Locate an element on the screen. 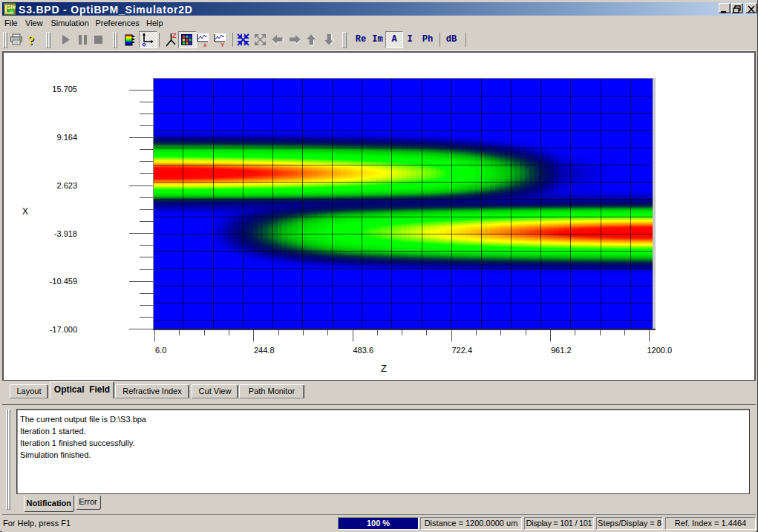 Image resolution: width=758 pixels, height=532 pixels. svg-text: Y is located at coordinates (223, 45).